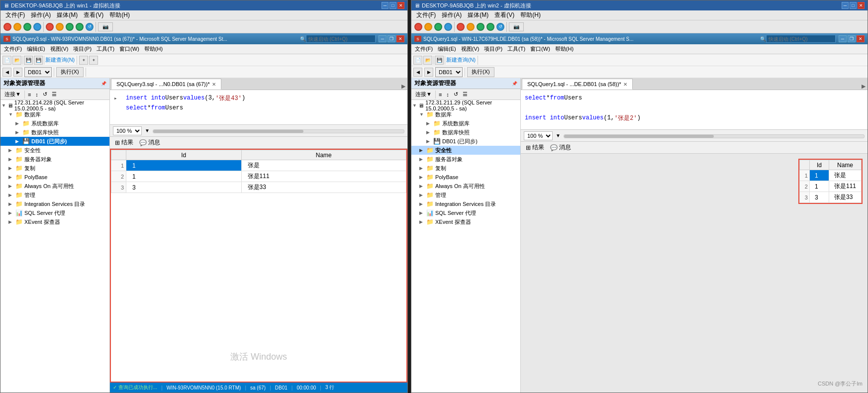  What do you see at coordinates (478, 15) in the screenshot?
I see `vm-menu-media-right: 媒体(M)` at bounding box center [478, 15].